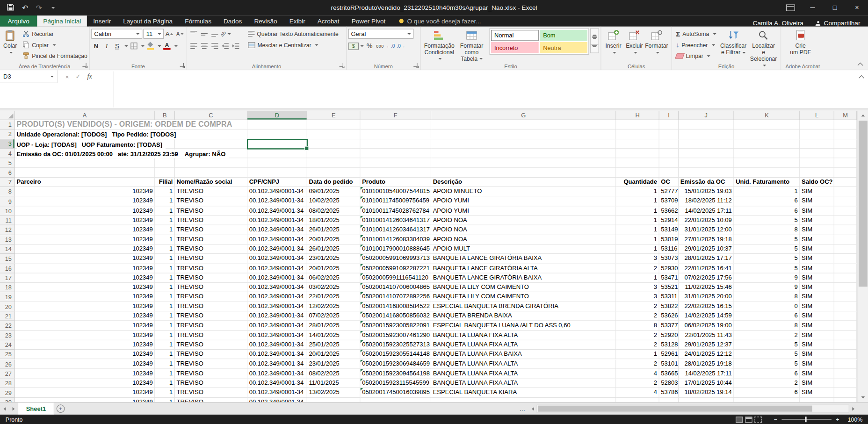 This screenshot has height=424, width=868. I want to click on cell-M12, so click(846, 230).